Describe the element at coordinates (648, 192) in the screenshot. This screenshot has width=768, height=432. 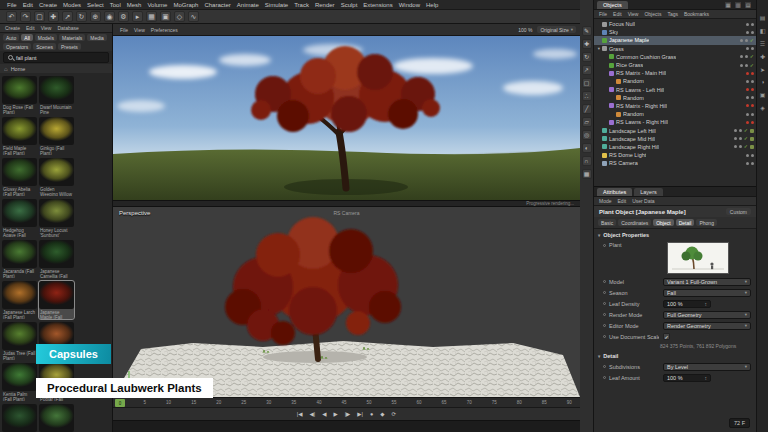
I see `tab-layers: Layers` at that location.